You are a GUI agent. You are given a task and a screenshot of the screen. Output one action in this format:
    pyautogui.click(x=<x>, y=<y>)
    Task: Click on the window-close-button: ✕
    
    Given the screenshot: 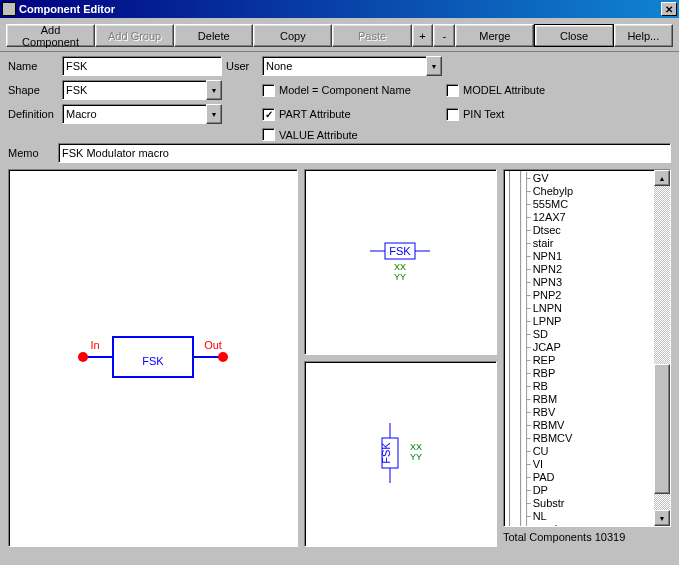 What is the action you would take?
    pyautogui.click(x=669, y=9)
    